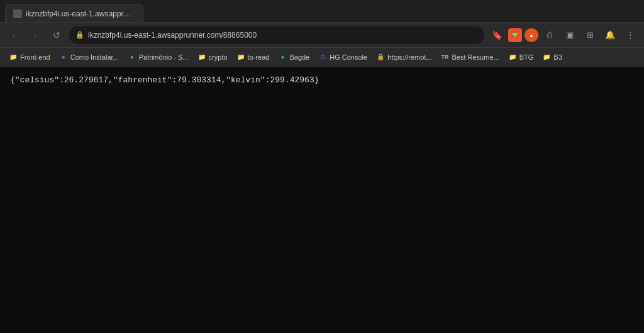 The width and height of the screenshot is (644, 333). Describe the element at coordinates (57, 35) in the screenshot. I see `refresh-button: ↺` at that location.